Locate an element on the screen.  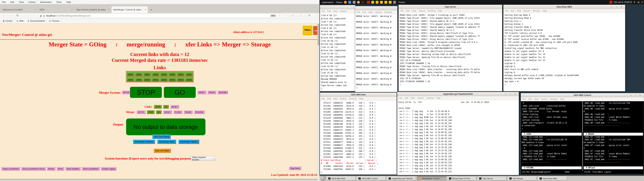
back-icon: ← is located at coordinates (4, 16).